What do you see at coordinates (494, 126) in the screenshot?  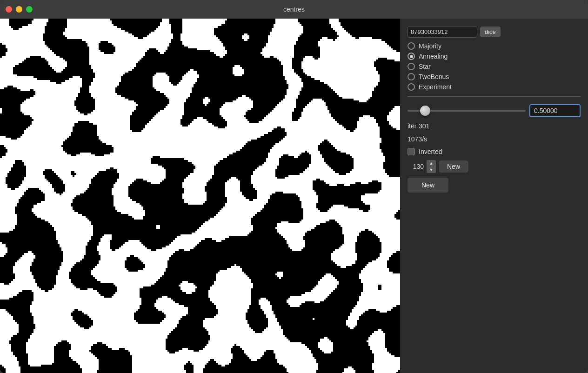 I see `iter-display: iter 301` at bounding box center [494, 126].